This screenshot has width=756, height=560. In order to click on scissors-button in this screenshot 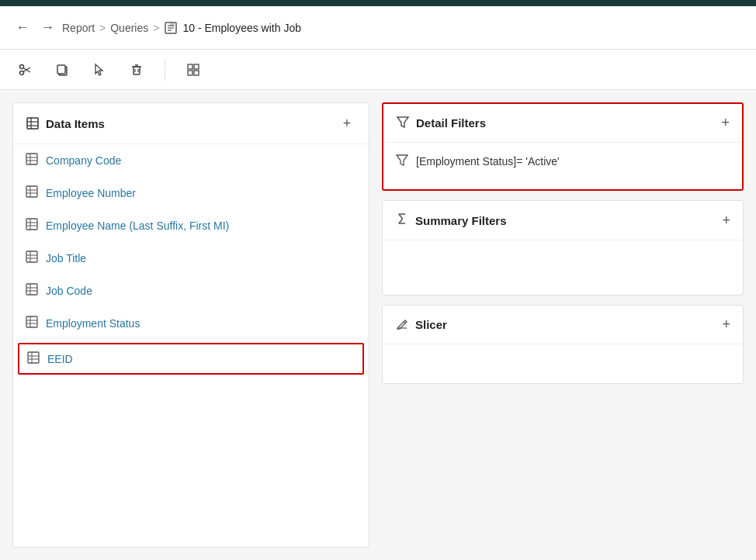, I will do `click(25, 70)`.